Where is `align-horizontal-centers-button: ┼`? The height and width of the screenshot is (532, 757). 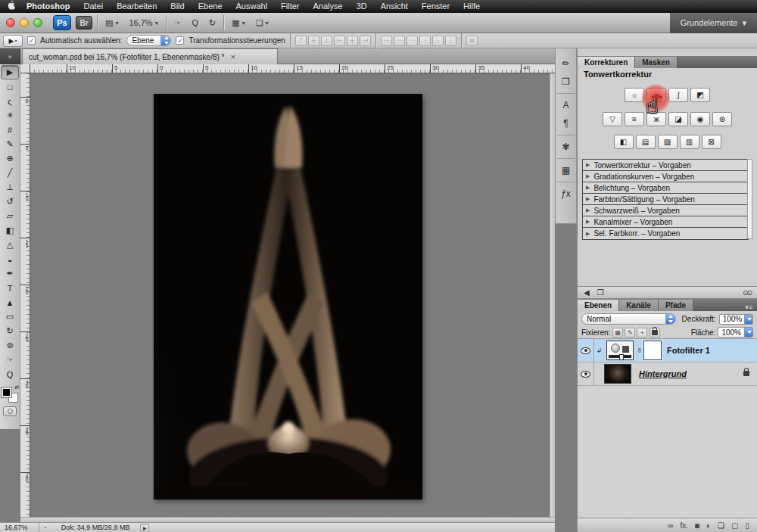 align-horizontal-centers-button: ┼ is located at coordinates (353, 41).